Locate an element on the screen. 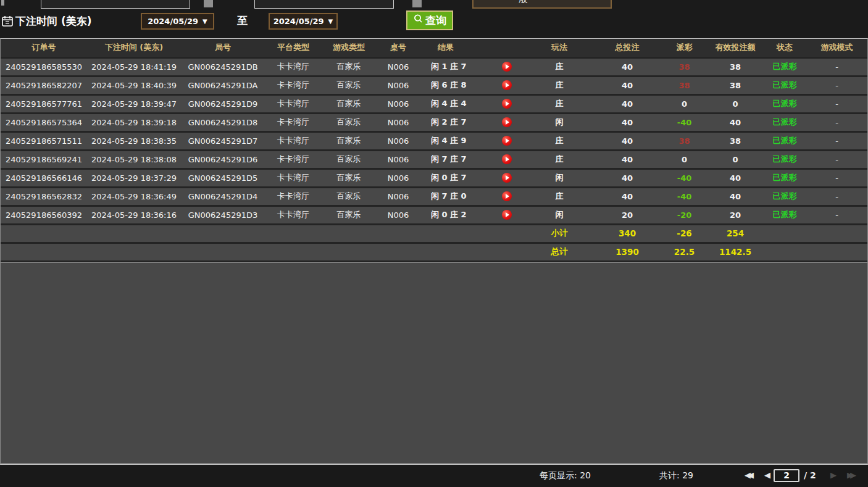 The image size is (868, 487). table-row: 240529186562832 2024-05-29 18:36:49 GN00… is located at coordinates (434, 196).